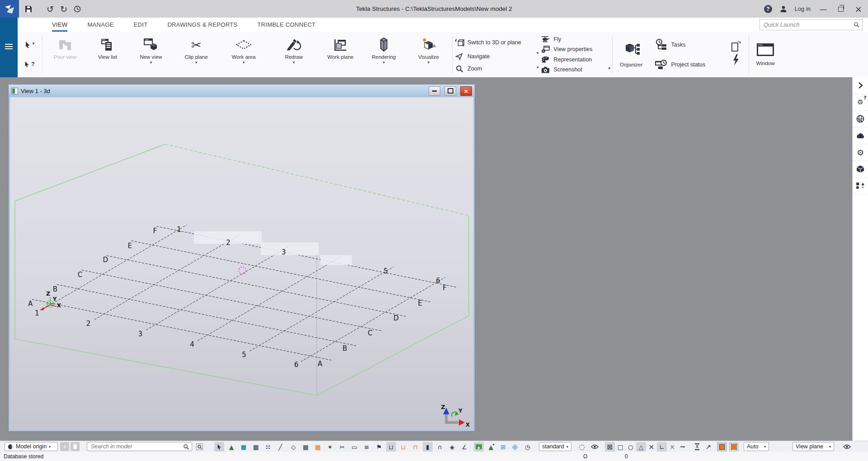 This screenshot has height=461, width=868. What do you see at coordinates (293, 447) in the screenshot?
I see `select-objects-button: ◇` at bounding box center [293, 447].